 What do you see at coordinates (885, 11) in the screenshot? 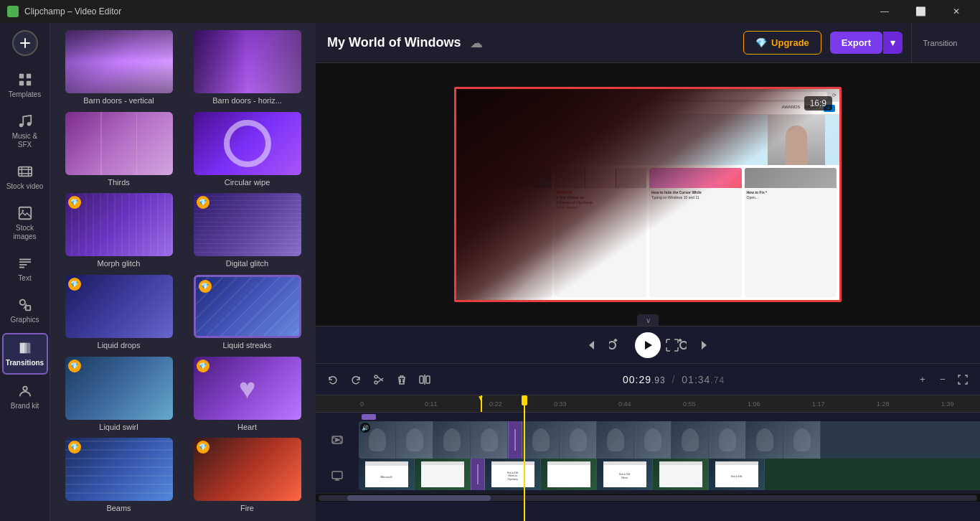
I see `minimize-button: —` at bounding box center [885, 11].